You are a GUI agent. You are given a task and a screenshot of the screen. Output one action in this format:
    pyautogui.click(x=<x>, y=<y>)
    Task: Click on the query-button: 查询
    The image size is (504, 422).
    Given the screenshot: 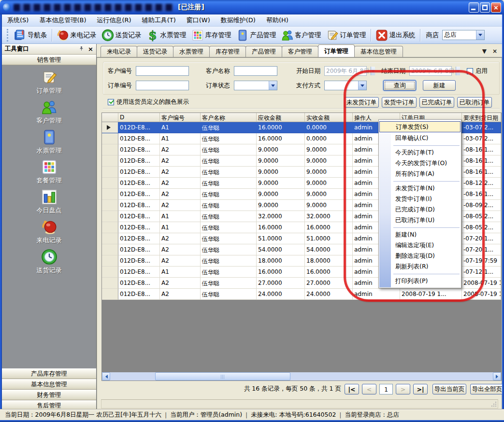 What is the action you would take?
    pyautogui.click(x=400, y=85)
    